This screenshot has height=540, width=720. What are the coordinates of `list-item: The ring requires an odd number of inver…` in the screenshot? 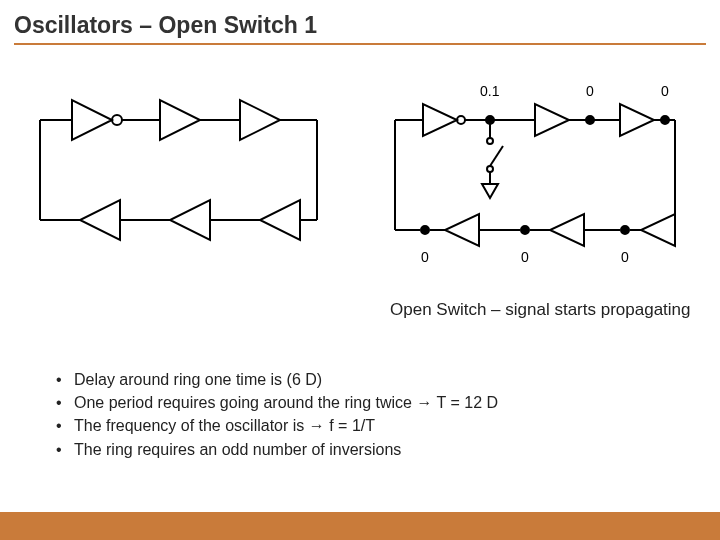 It's located at (277, 450).